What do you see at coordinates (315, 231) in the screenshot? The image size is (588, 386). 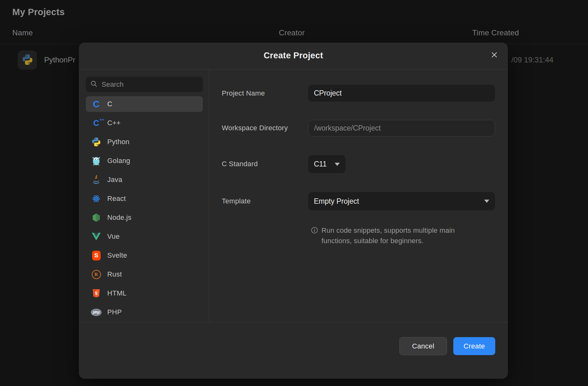 I see `info-icon` at bounding box center [315, 231].